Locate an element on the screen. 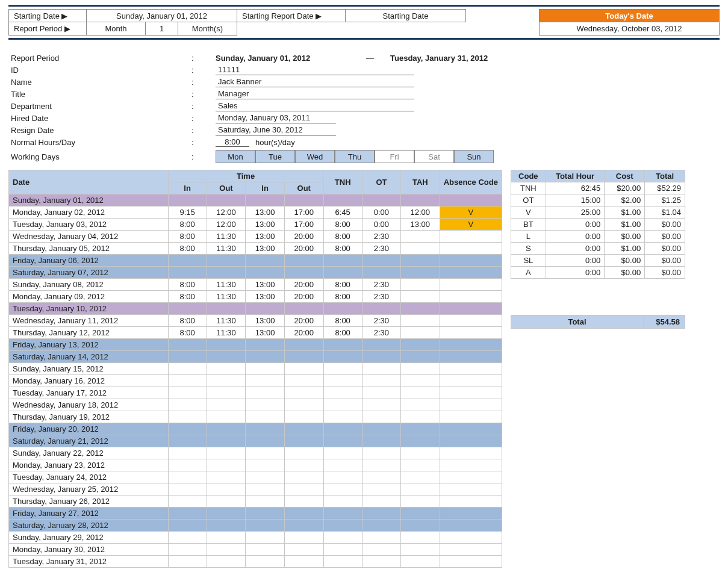 This screenshot has width=728, height=584. title-value: Manager is located at coordinates (315, 94).